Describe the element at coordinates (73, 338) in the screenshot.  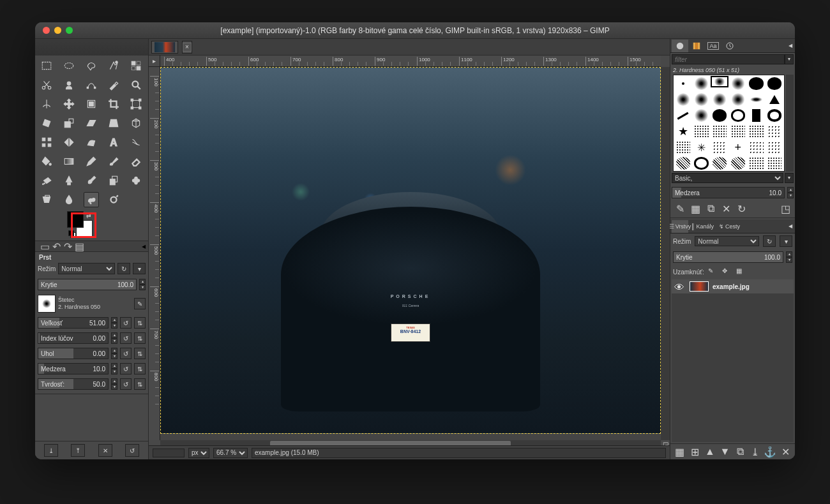
I see `slider-Index lúčov: Index lúčov0.00` at that location.